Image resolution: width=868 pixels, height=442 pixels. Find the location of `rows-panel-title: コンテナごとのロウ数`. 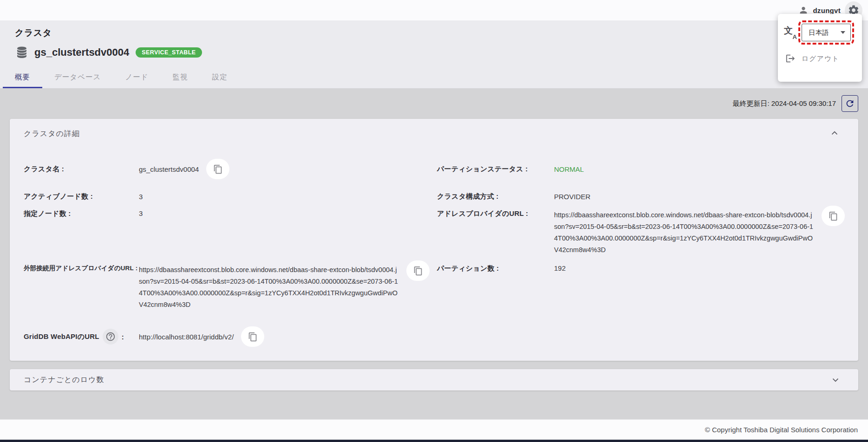

rows-panel-title: コンテナごとのロウ数 is located at coordinates (64, 380).